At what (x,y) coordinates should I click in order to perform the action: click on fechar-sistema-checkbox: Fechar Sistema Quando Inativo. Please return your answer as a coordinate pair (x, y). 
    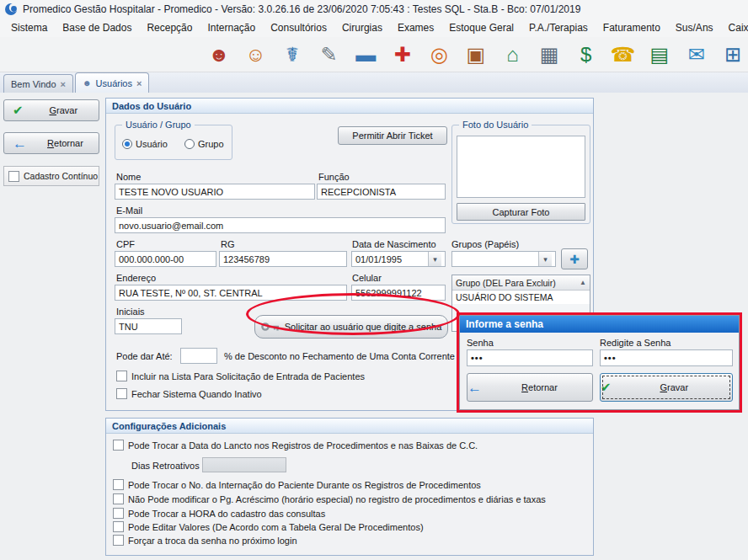
    Looking at the image, I should click on (189, 394).